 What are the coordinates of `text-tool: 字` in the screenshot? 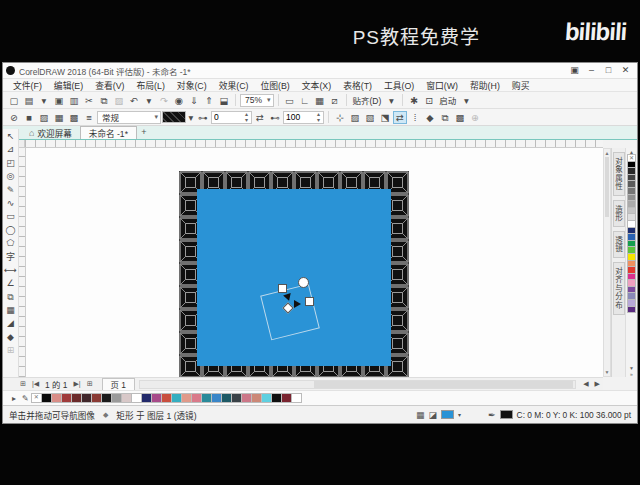 It's located at (11, 258).